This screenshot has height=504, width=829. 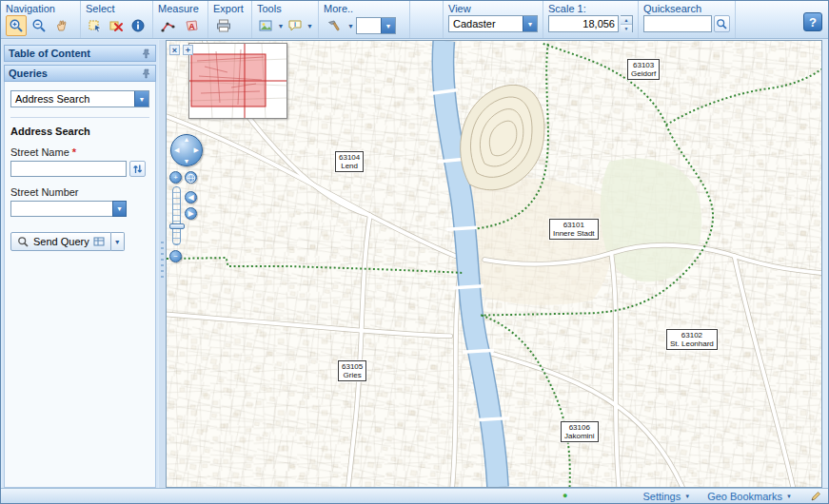 I want to click on measure-area-button: A, so click(x=191, y=26).